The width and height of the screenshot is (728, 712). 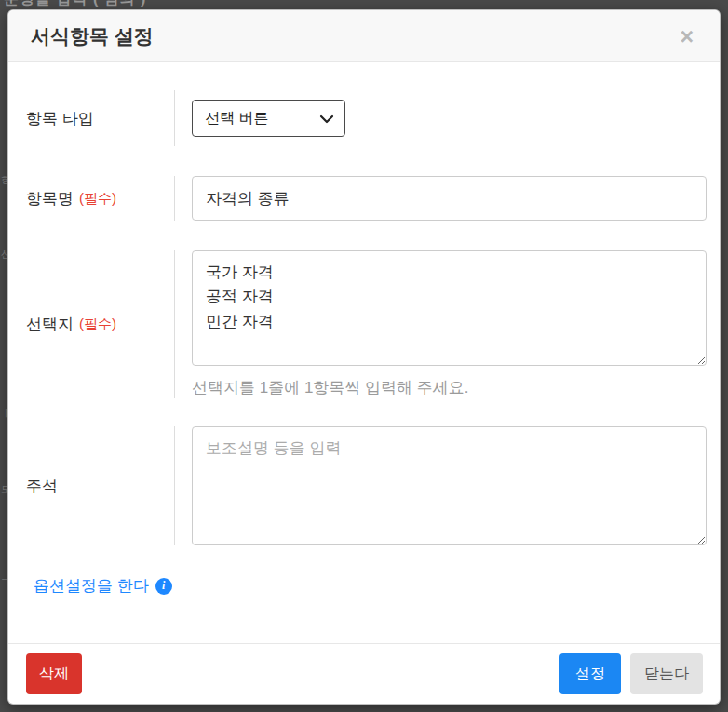 What do you see at coordinates (667, 674) in the screenshot?
I see `close-button: 닫는다` at bounding box center [667, 674].